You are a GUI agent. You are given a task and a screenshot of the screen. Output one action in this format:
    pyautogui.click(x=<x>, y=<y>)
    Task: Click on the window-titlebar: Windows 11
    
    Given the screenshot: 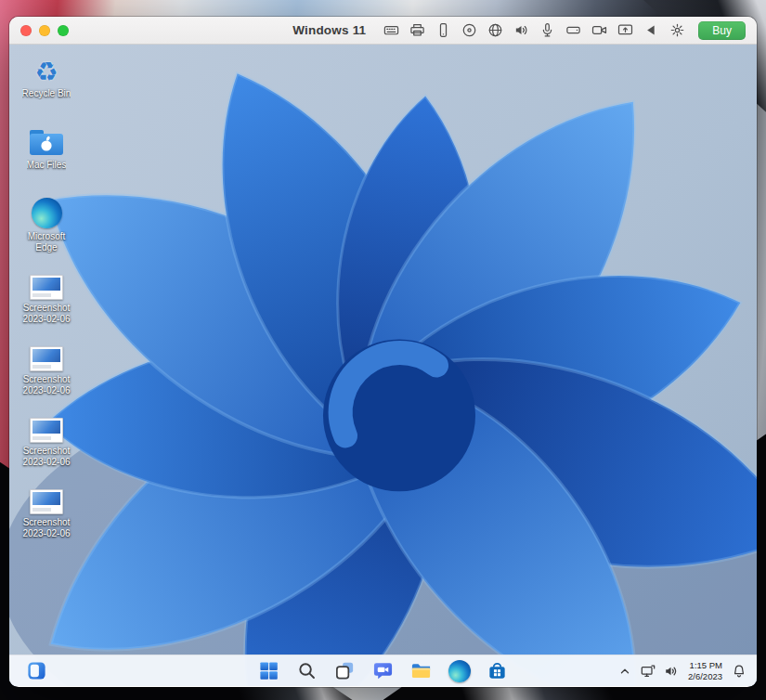 What is the action you would take?
    pyautogui.click(x=383, y=31)
    